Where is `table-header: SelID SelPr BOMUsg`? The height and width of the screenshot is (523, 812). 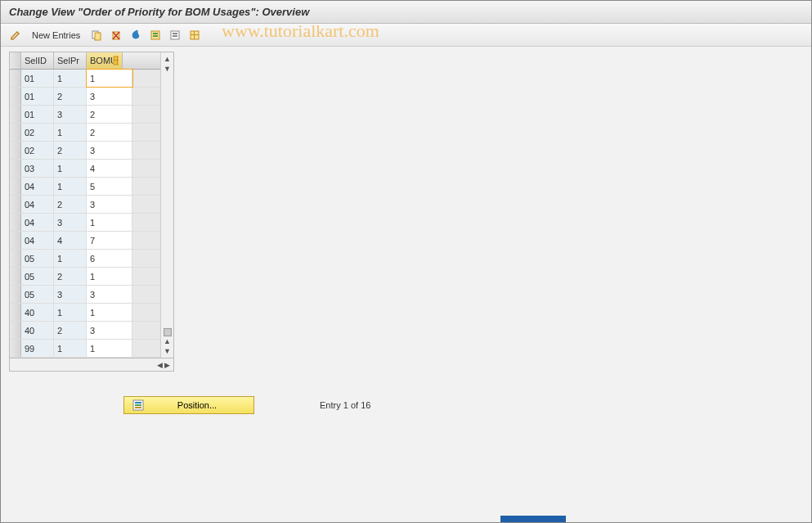
table-header: SelID SelPr BOMUsg is located at coordinates (85, 61).